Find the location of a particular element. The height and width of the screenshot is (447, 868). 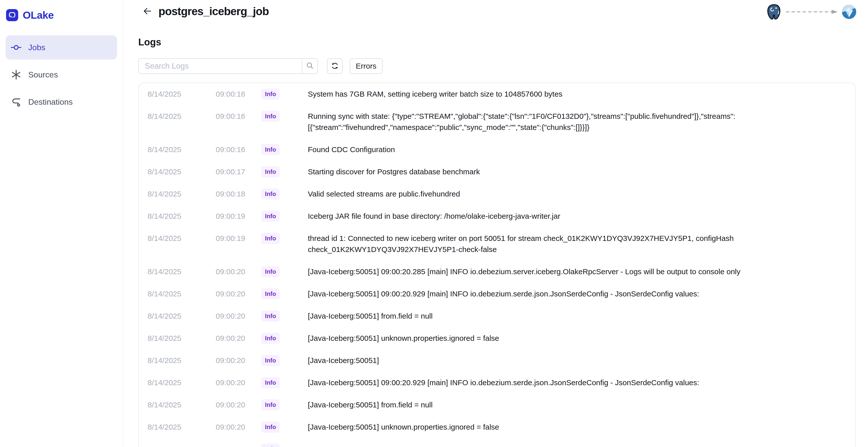

connection-flow is located at coordinates (811, 12).